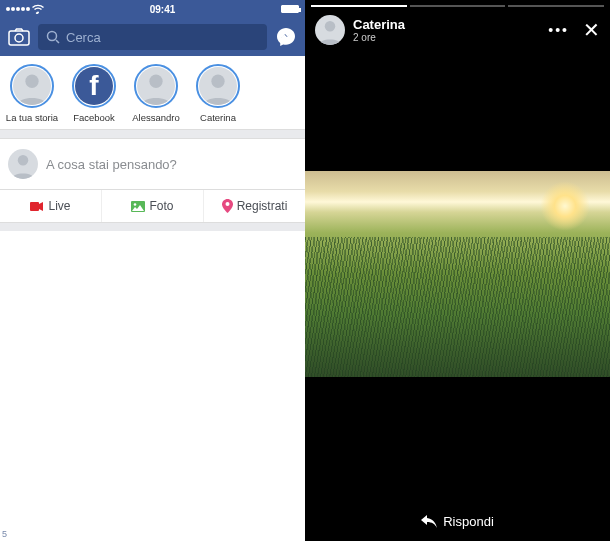 Image resolution: width=610 pixels, height=541 pixels. Describe the element at coordinates (19, 37) in the screenshot. I see `camera-icon` at that location.